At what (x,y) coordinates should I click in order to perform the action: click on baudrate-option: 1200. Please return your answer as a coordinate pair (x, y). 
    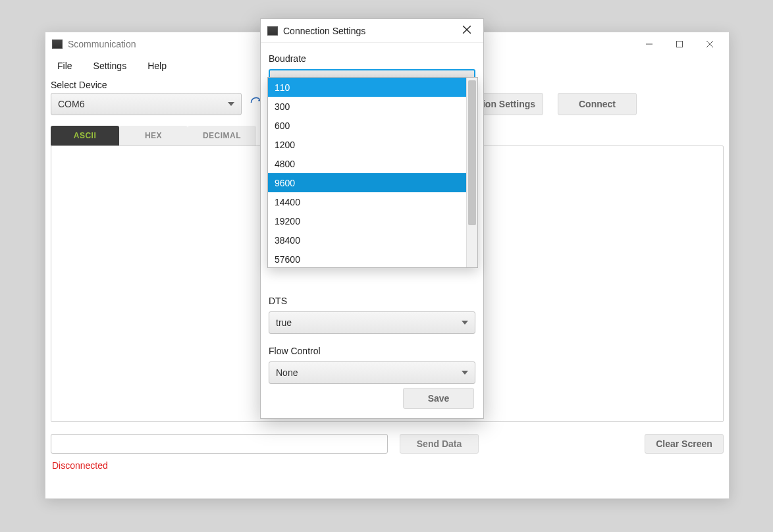
    Looking at the image, I should click on (367, 145).